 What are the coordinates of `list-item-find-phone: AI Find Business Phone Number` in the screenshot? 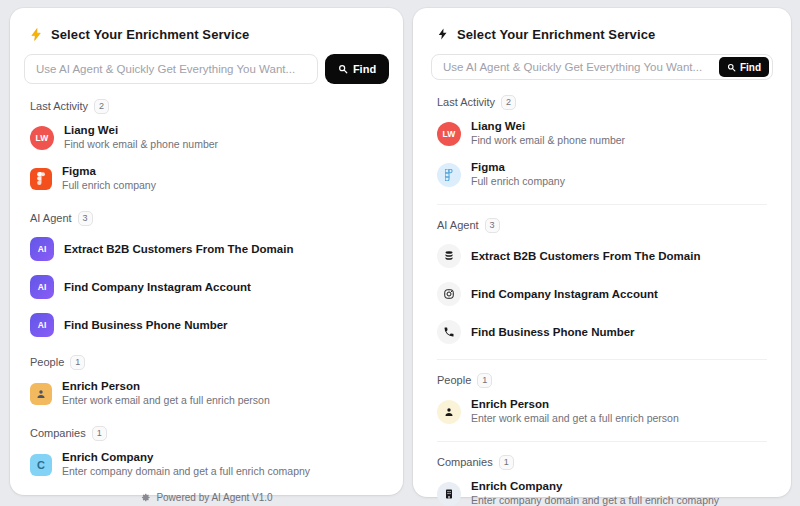 It's located at (206, 325).